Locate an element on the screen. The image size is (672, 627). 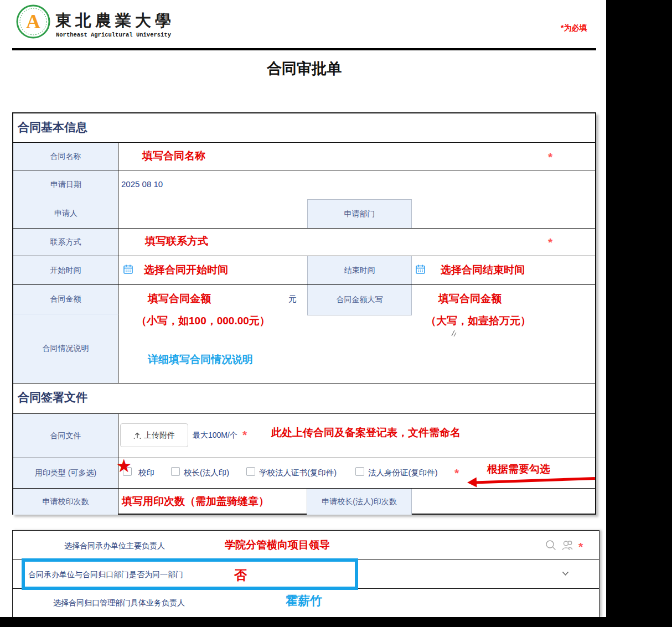
textarea-resize-handle is located at coordinates (453, 333).